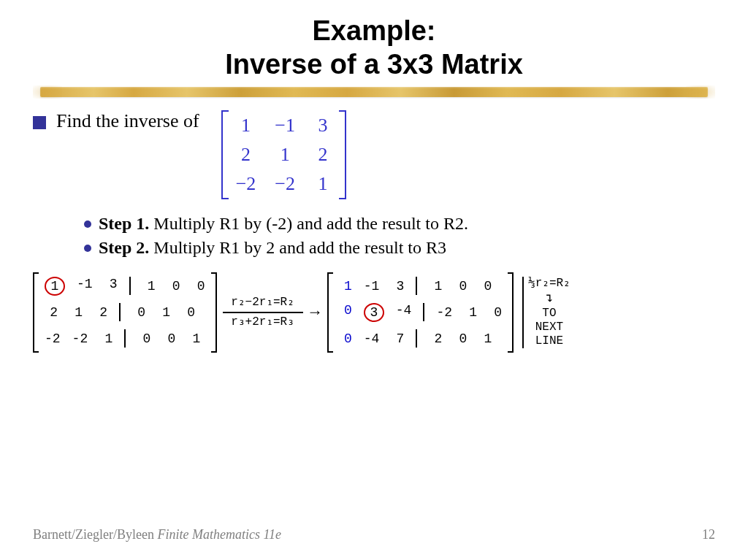 The width and height of the screenshot is (748, 560). I want to click on table-row: 0 3 -4 -2 1 0, so click(421, 312).